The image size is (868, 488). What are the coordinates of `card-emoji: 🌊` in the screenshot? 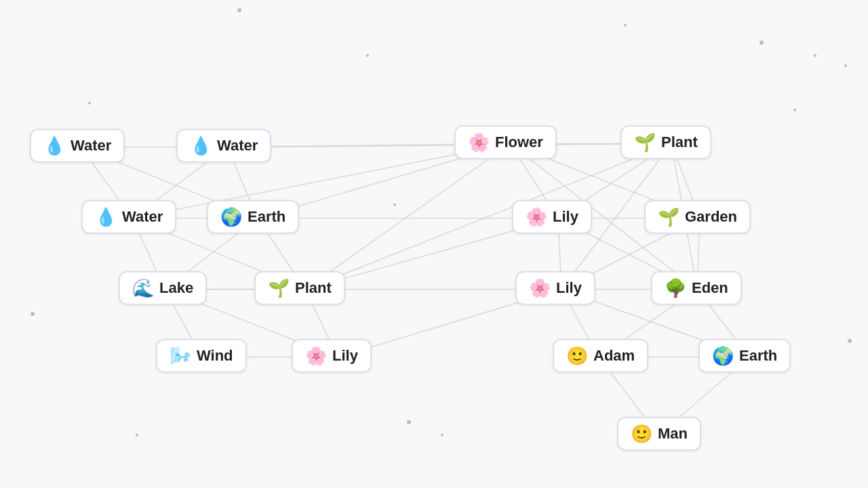 It's located at (143, 288).